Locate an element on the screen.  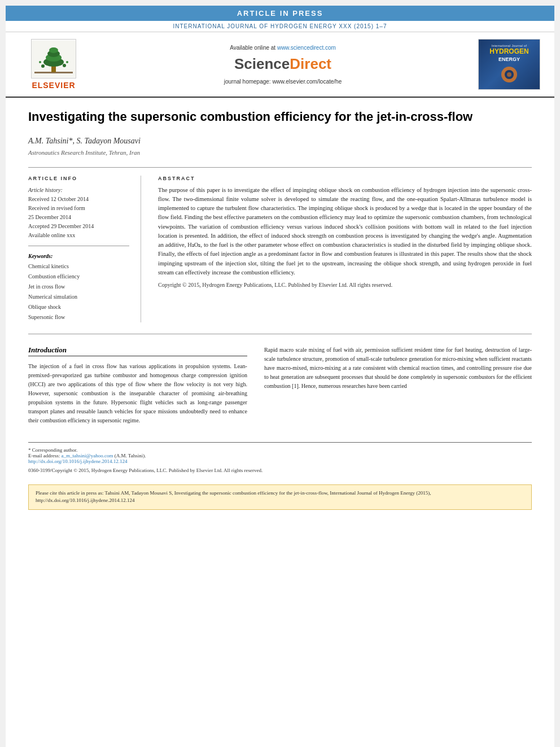
direct-text: Direct is located at coordinates (310, 64).